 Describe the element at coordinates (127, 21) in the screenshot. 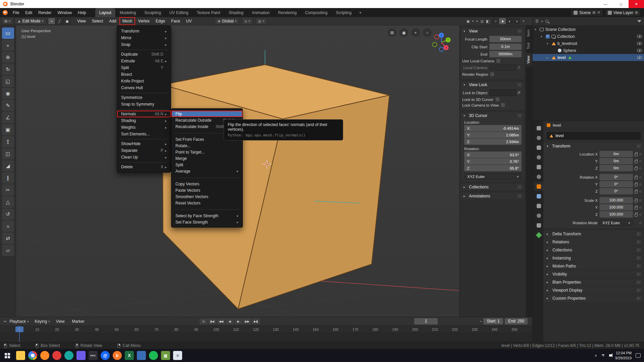

I see `viewport-menu-item: Mesh` at that location.